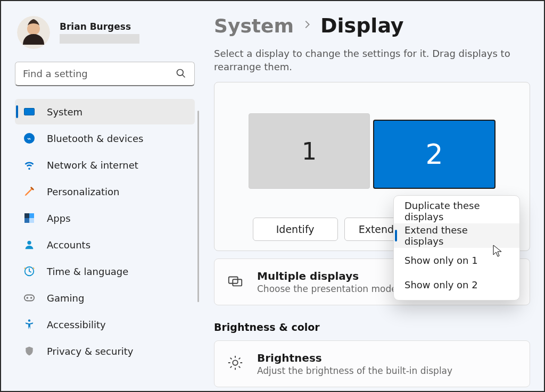 The width and height of the screenshot is (545, 392). Describe the element at coordinates (254, 26) in the screenshot. I see `breadcrumb-parent: System` at that location.